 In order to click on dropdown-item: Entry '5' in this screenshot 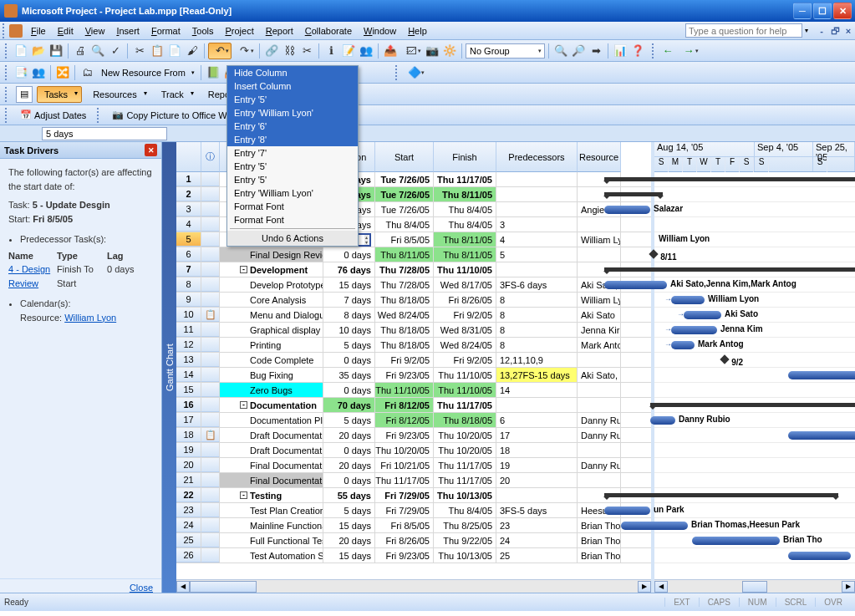, I will do `click(293, 99)`.